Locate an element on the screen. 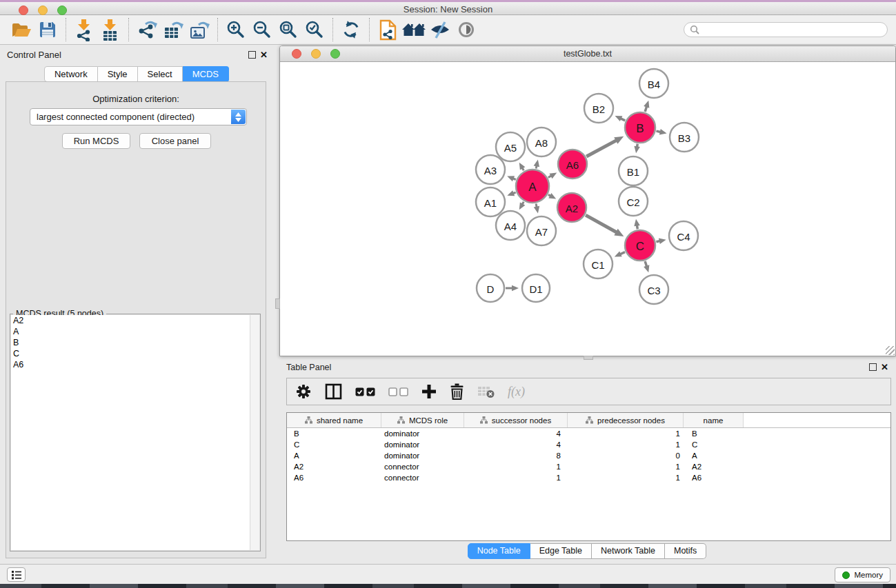 This screenshot has height=588, width=896. tab-node-table: Node Table is located at coordinates (499, 551).